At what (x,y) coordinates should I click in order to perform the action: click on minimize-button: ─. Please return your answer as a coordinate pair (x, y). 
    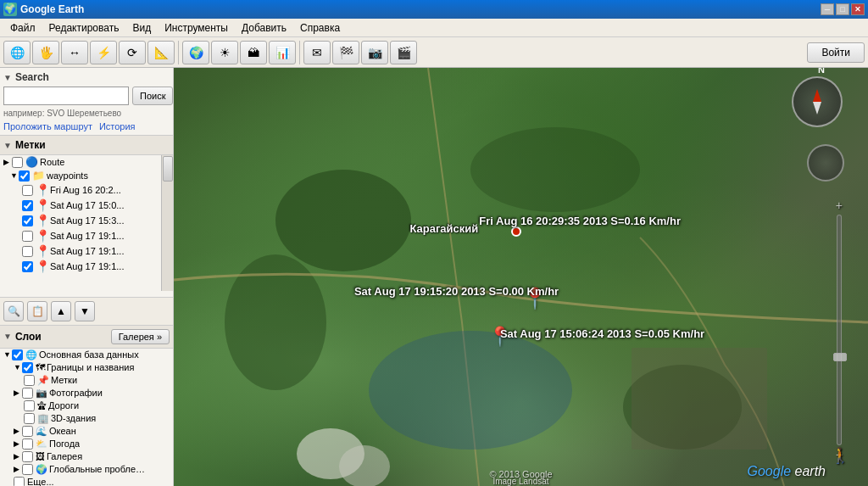
    Looking at the image, I should click on (827, 9).